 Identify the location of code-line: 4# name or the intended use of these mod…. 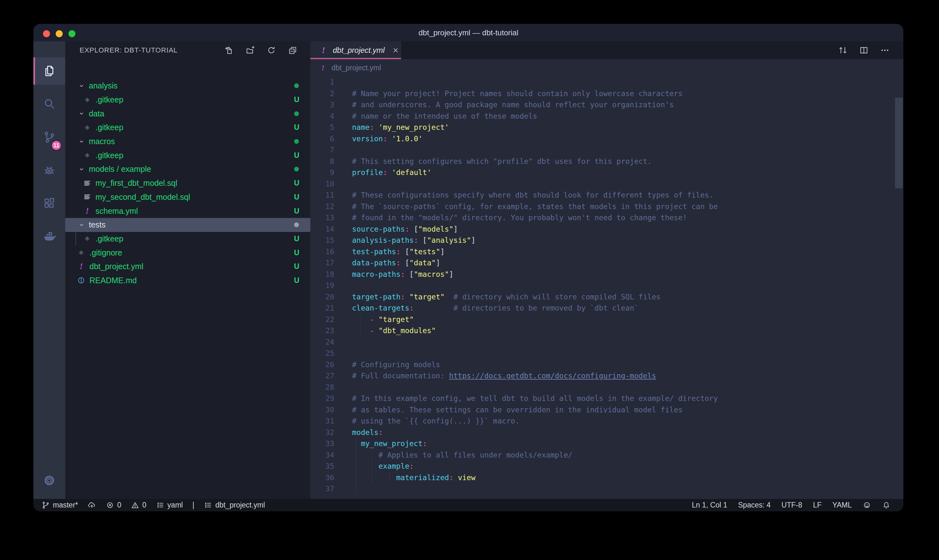
(571, 116).